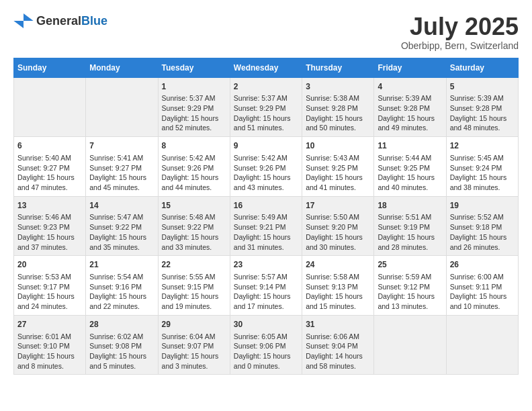 The height and width of the screenshot is (411, 532). I want to click on col-monday: Monday, so click(122, 67).